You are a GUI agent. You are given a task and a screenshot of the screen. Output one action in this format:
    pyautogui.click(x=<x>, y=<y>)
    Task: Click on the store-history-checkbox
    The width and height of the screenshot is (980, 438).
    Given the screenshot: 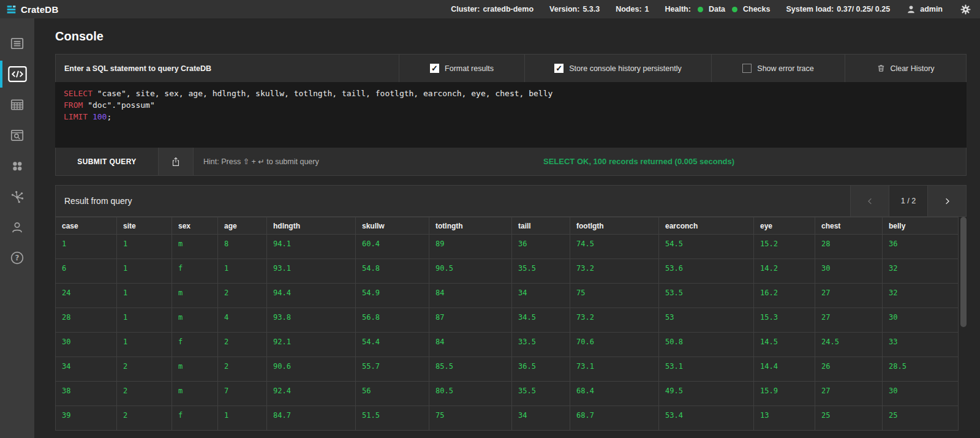 What is the action you would take?
    pyautogui.click(x=559, y=69)
    